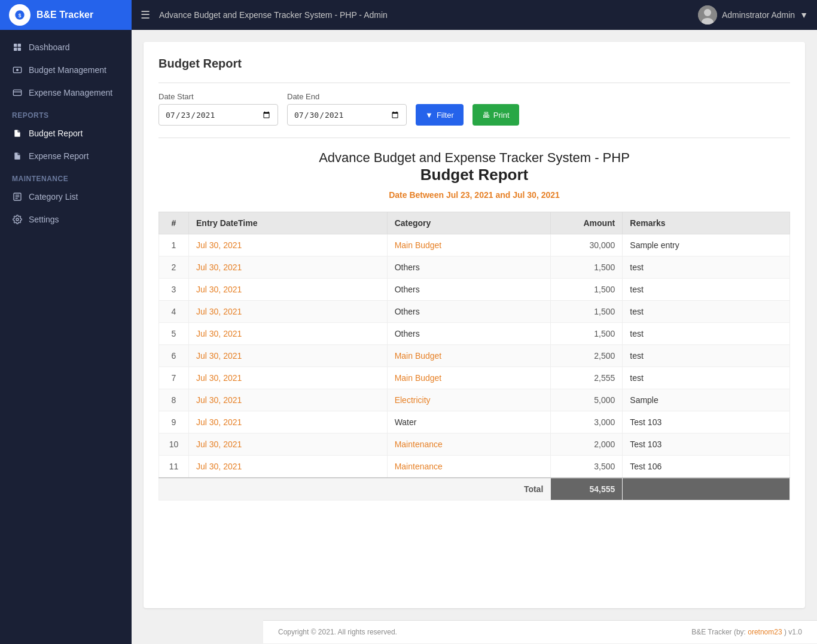 The width and height of the screenshot is (817, 644). Describe the element at coordinates (587, 356) in the screenshot. I see `cell-amount: 2,500` at that location.